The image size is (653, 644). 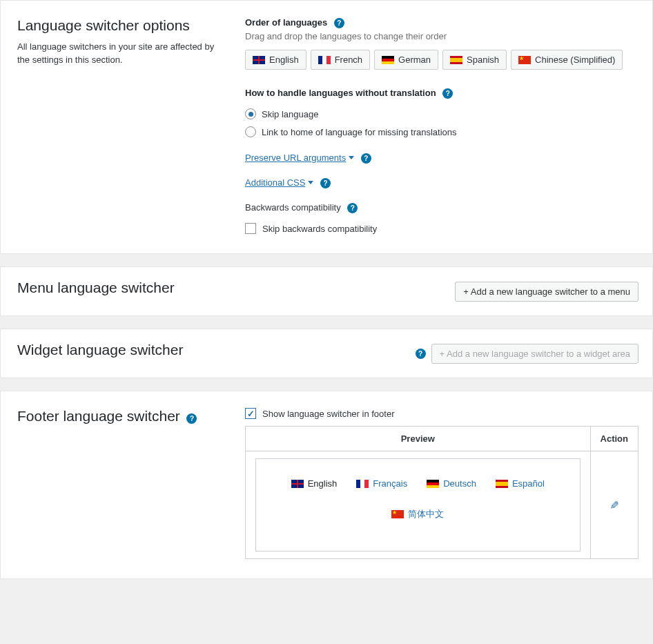 I want to click on language-tile: Chinese (Simplified), so click(x=567, y=59).